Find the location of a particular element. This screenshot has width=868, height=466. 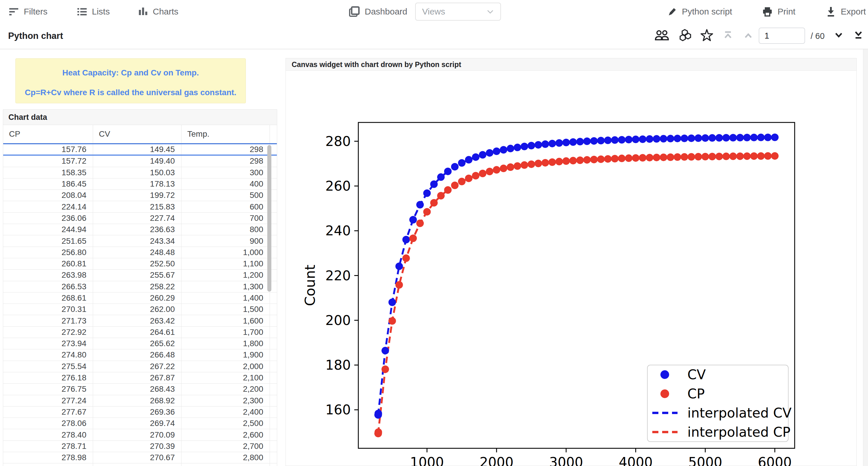

table-cell: 800 is located at coordinates (226, 229).